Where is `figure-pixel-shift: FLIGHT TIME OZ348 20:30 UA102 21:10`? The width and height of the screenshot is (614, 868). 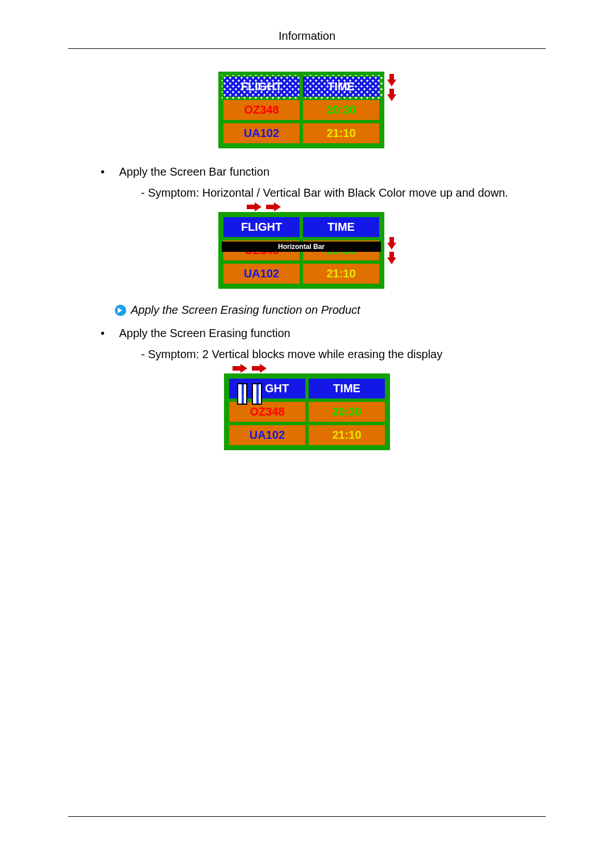
figure-pixel-shift: FLIGHT TIME OZ348 20:30 UA102 21:10 is located at coordinates (307, 110).